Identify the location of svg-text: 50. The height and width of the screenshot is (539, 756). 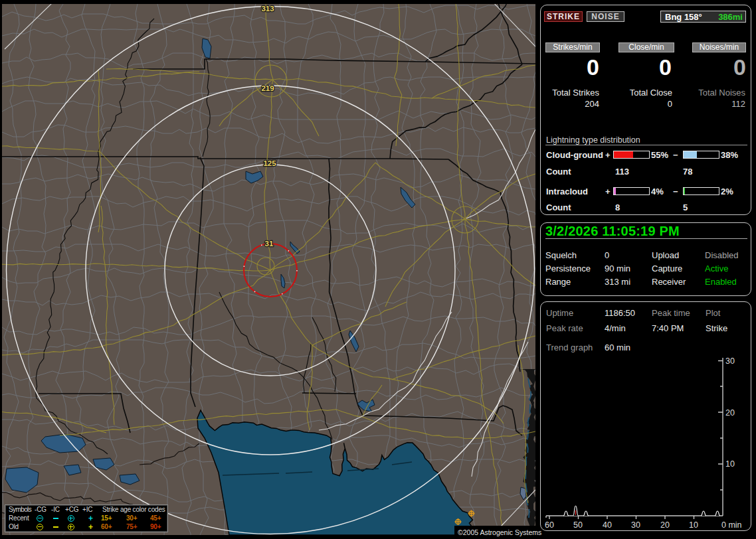
(578, 525).